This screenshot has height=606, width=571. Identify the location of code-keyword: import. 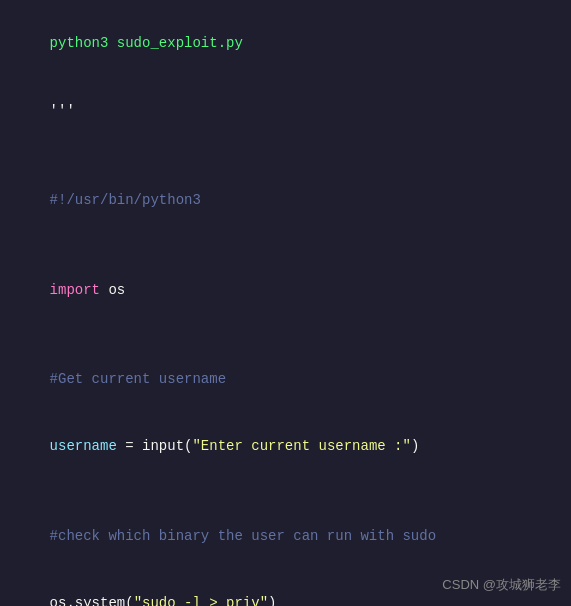
(75, 290).